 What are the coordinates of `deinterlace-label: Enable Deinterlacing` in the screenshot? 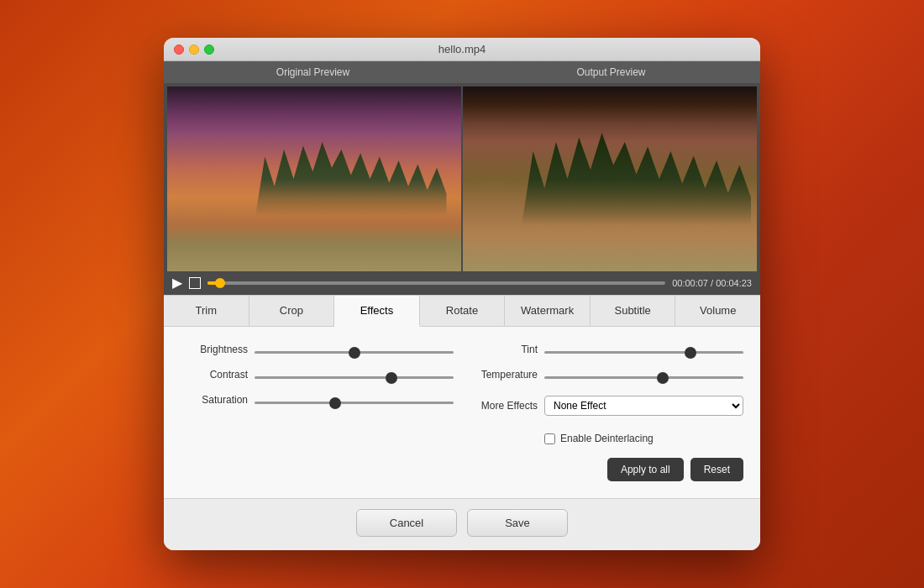 It's located at (606, 438).